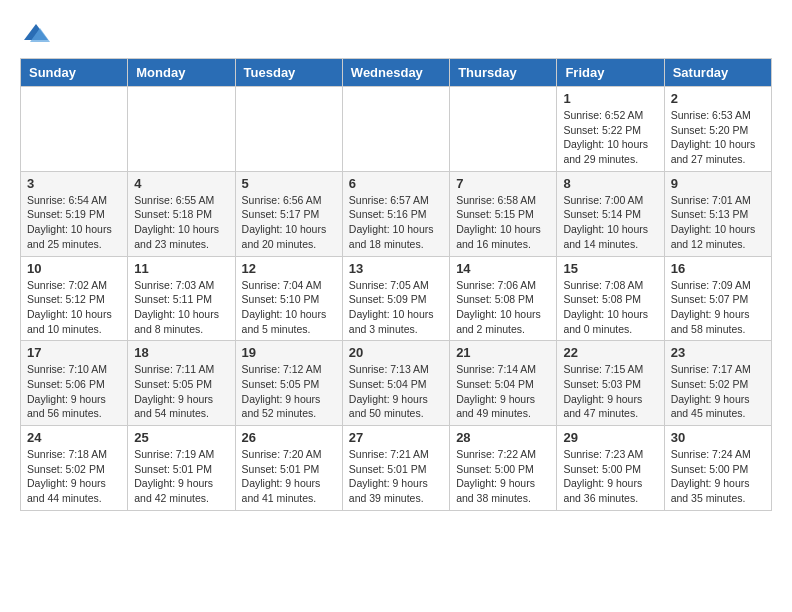 Image resolution: width=792 pixels, height=612 pixels. What do you see at coordinates (504, 73) in the screenshot?
I see `day-header-thursday: Thursday` at bounding box center [504, 73].